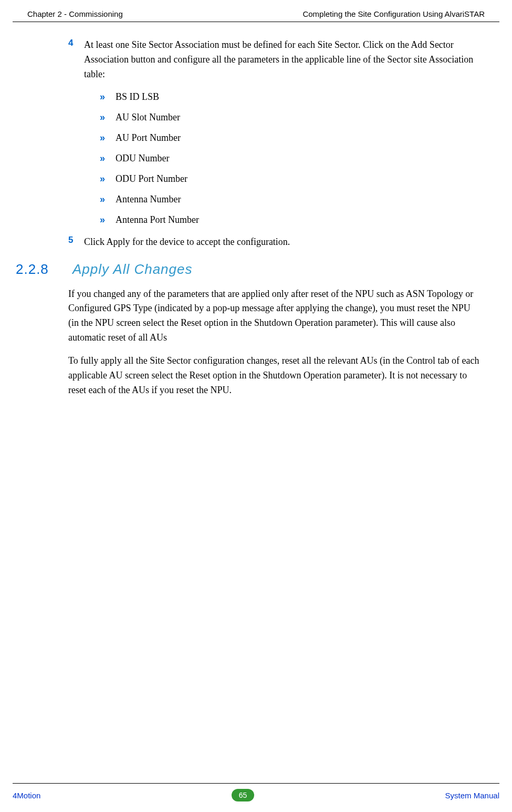 The height and width of the screenshot is (812, 512). I want to click on step-number: 4, so click(76, 60).